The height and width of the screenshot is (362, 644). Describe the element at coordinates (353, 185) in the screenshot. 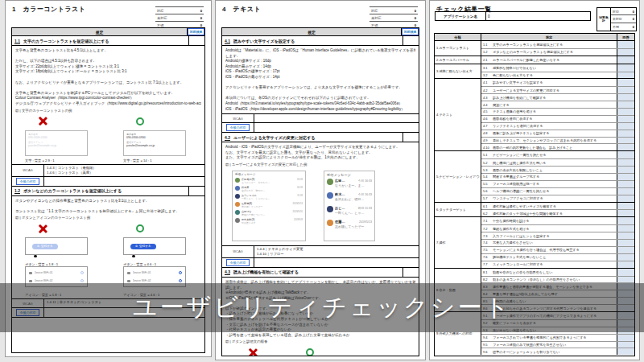

I see `chat-preview: なうかいまー。ま…` at that location.